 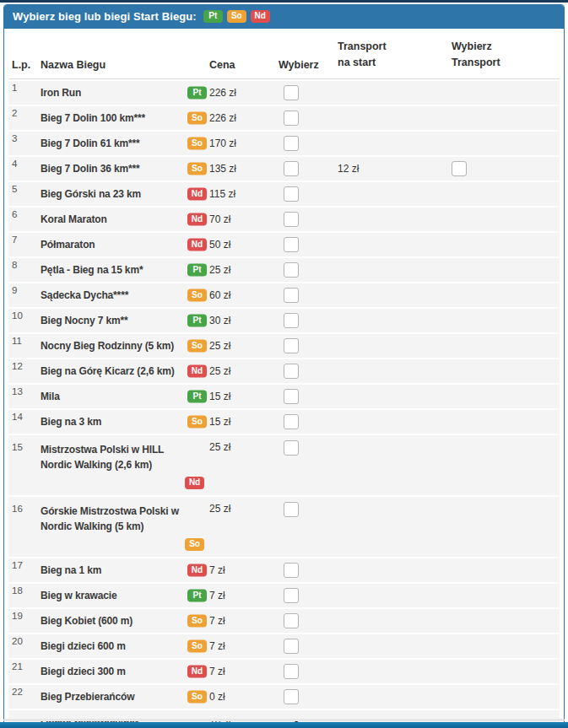 What do you see at coordinates (24, 508) in the screenshot?
I see `row-number: 16` at bounding box center [24, 508].